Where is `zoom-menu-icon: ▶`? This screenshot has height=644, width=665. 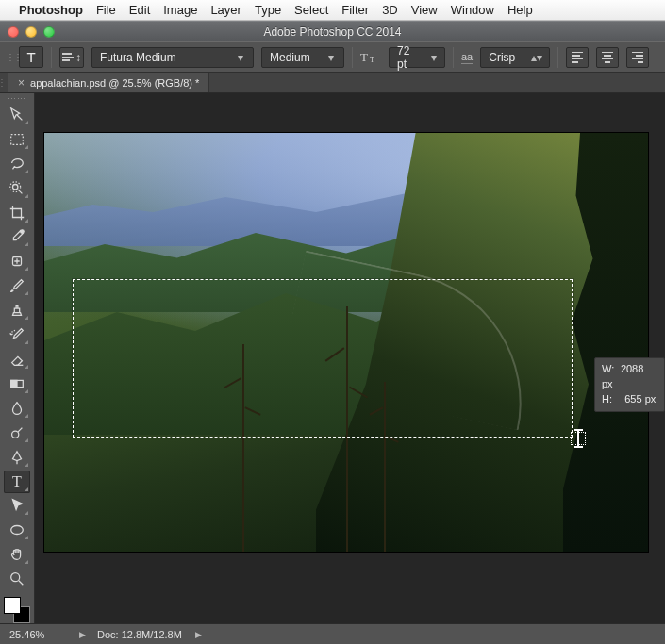
zoom-menu-icon: ▶ is located at coordinates (83, 635).